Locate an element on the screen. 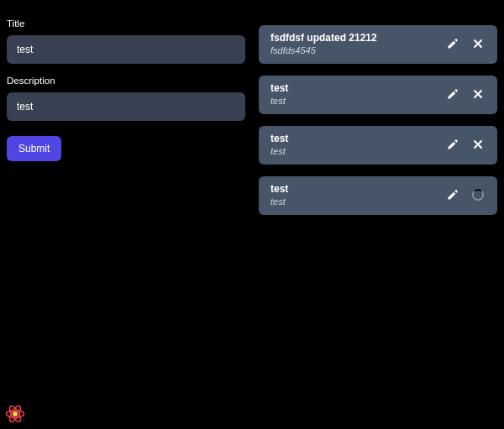 The height and width of the screenshot is (429, 504). list-item-title: fsdfdsf updated 21212 is located at coordinates (353, 38).